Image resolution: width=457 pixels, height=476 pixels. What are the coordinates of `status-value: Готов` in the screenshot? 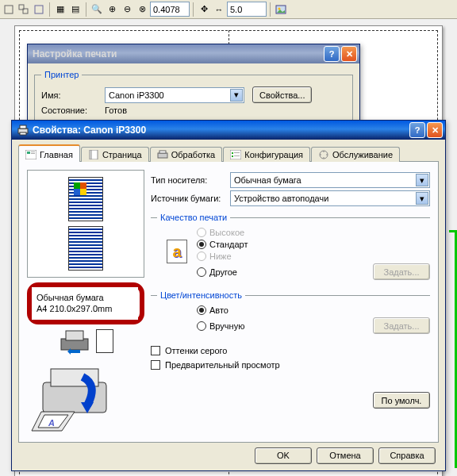 It's located at (116, 110).